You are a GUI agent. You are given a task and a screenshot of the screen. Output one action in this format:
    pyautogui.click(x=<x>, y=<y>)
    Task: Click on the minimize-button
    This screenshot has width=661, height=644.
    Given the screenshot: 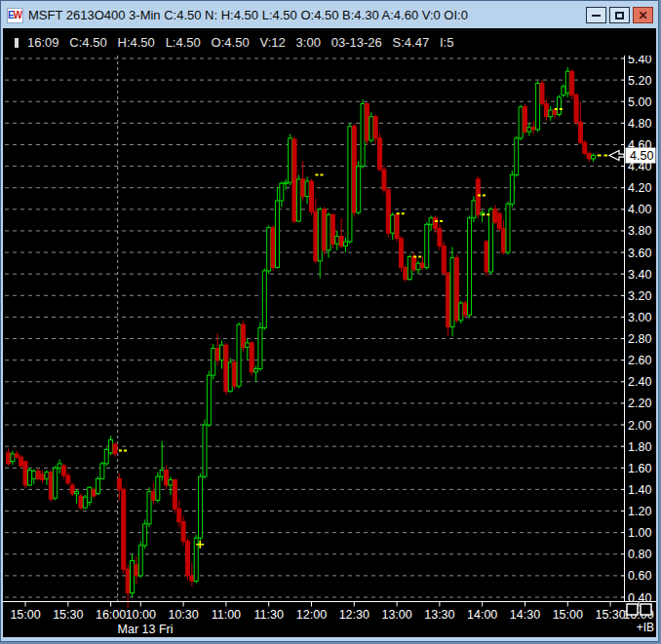 What is the action you would take?
    pyautogui.click(x=597, y=16)
    